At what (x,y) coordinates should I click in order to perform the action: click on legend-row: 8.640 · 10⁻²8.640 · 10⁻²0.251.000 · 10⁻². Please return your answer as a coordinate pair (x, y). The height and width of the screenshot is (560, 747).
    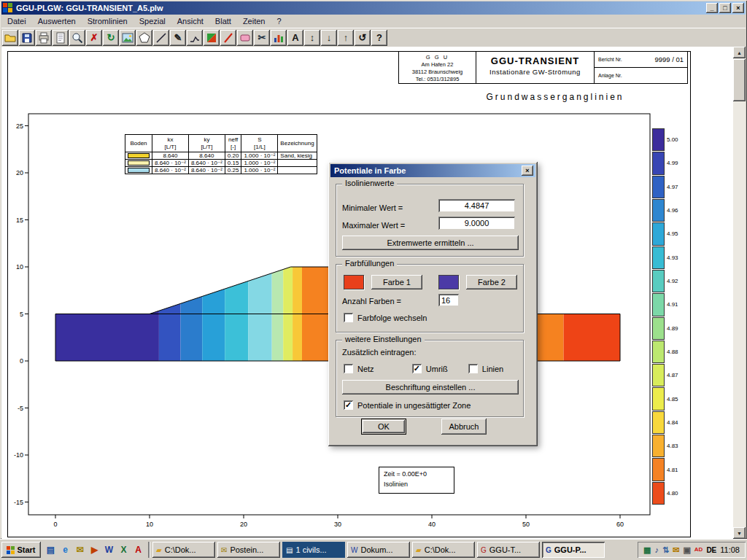
    Looking at the image, I should click on (222, 171).